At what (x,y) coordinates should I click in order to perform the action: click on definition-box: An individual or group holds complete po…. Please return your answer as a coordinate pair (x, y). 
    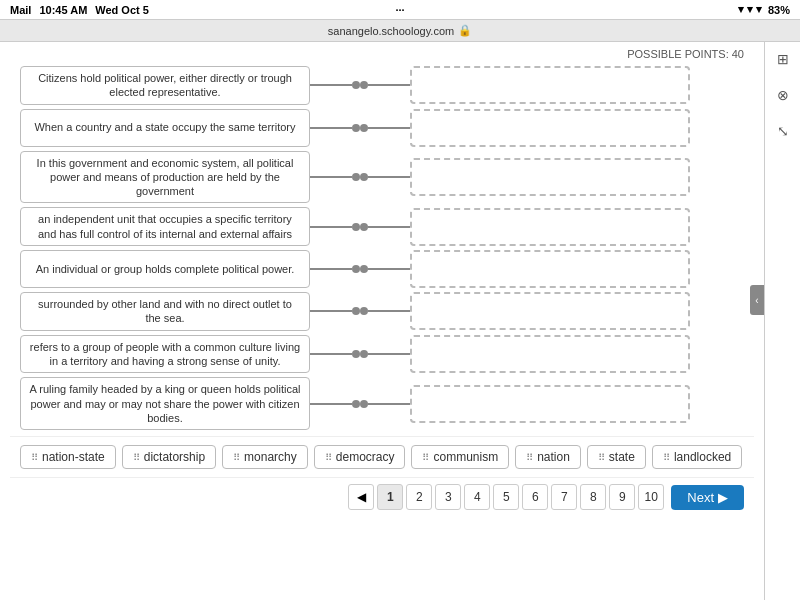
    Looking at the image, I should click on (165, 269).